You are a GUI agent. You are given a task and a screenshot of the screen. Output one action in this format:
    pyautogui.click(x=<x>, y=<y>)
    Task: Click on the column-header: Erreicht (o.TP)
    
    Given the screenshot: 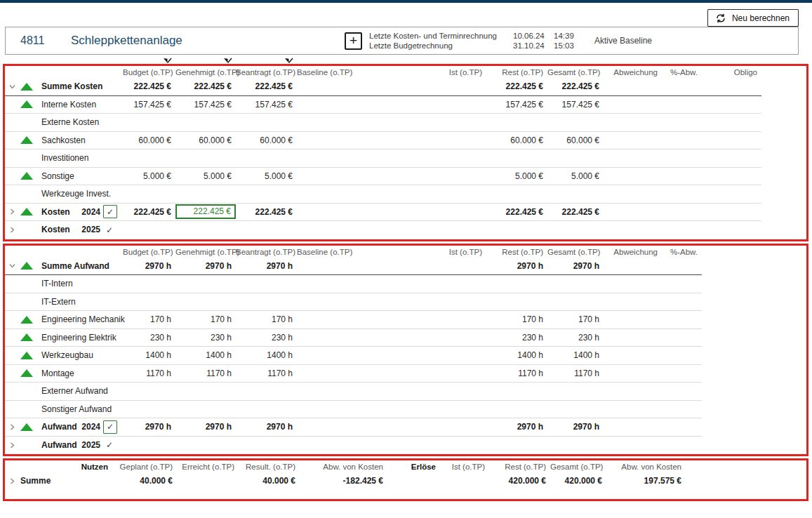 What is the action you would take?
    pyautogui.click(x=208, y=466)
    